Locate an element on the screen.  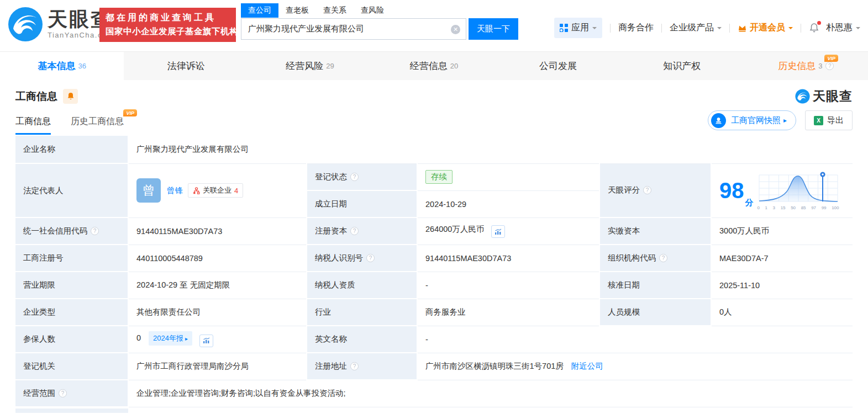
annual-report-badge: 2024年报▸ is located at coordinates (170, 338).